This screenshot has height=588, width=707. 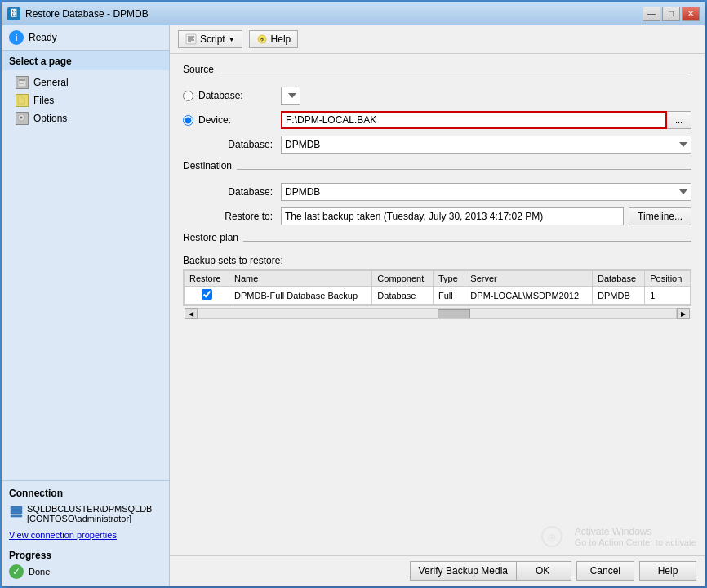 I want to click on backup-sets-label: Backup sets to restore:, so click(x=438, y=261).